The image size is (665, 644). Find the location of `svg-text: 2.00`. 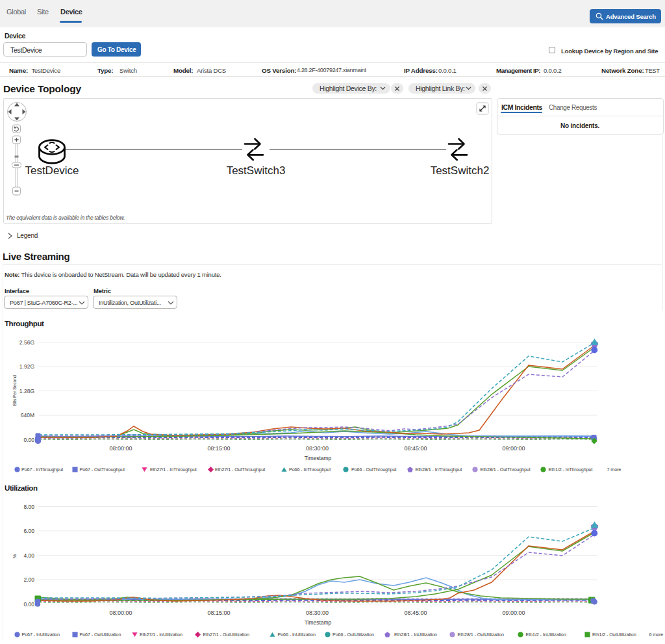

svg-text: 2.00 is located at coordinates (29, 580).